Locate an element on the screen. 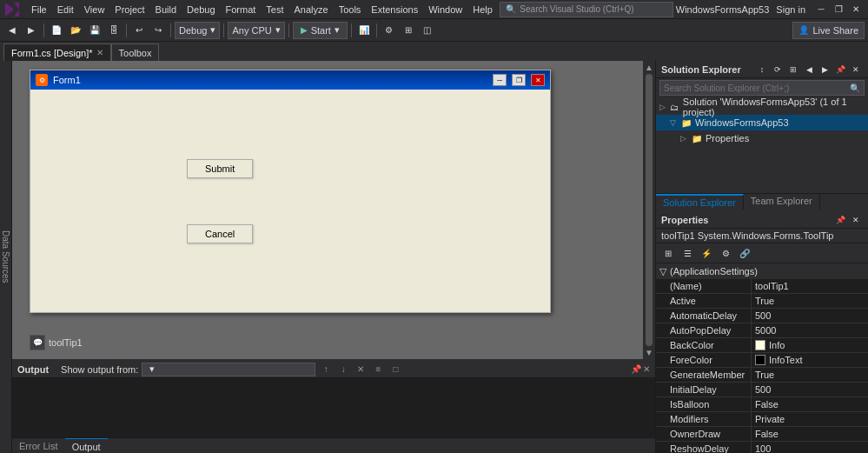 The height and width of the screenshot is (453, 868). submit-button: Submit is located at coordinates (220, 169).